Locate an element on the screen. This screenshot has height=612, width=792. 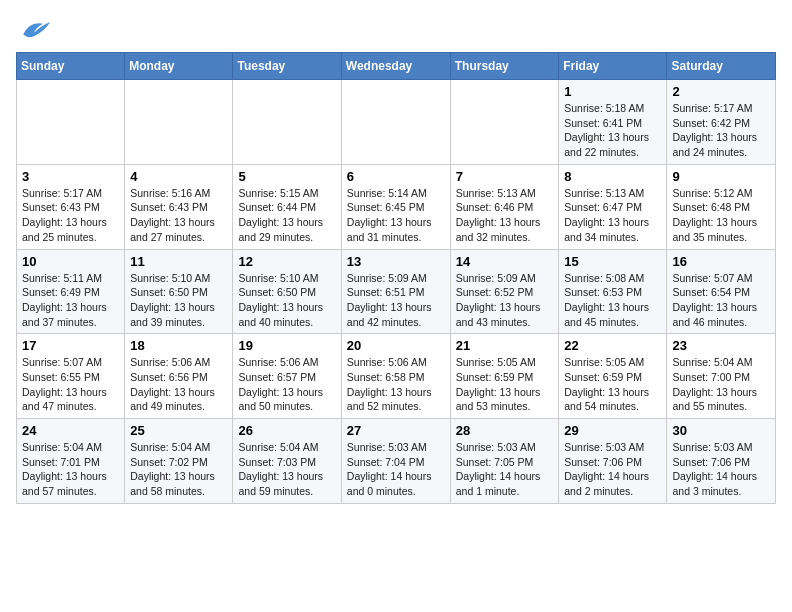
day-number: 8 is located at coordinates (612, 176).